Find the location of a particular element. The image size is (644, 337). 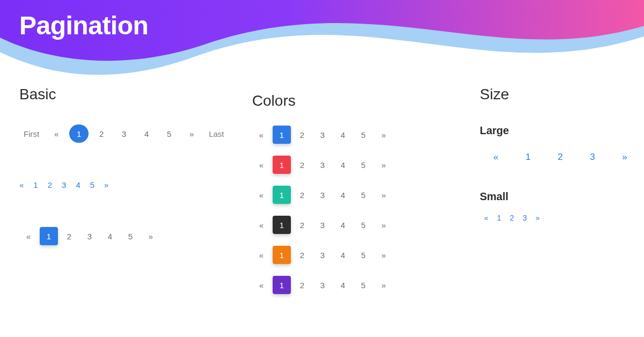

pagination-color-danger: « 1 2 3 4 5 » is located at coordinates (358, 165).